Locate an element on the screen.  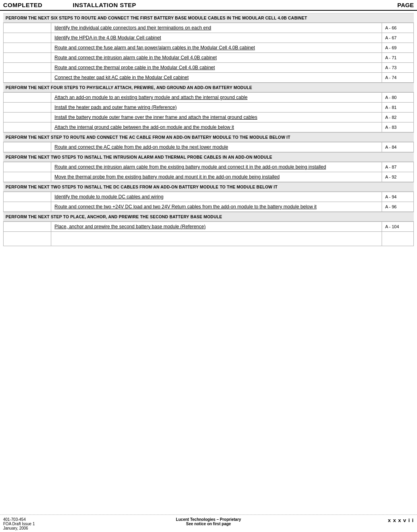
instruction-row-1: PERFORM THE NEXT FOUR STEPS TO PHYSICALL… is located at coordinates (208, 87).